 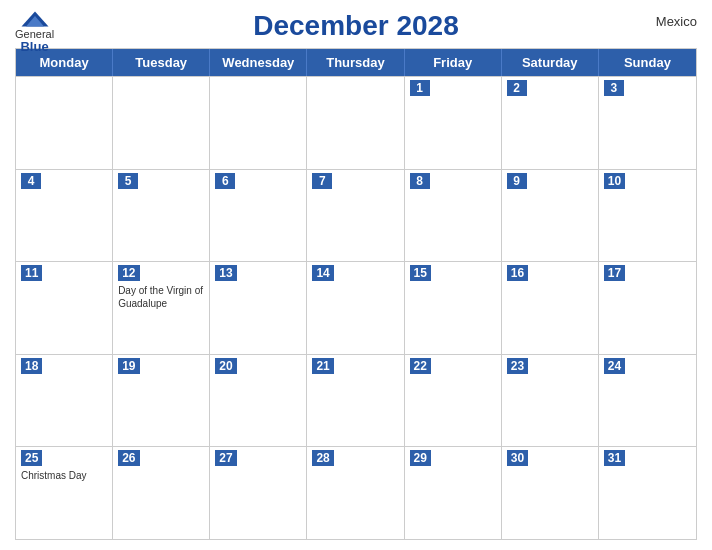 I want to click on calendar-cell: 3, so click(x=648, y=123).